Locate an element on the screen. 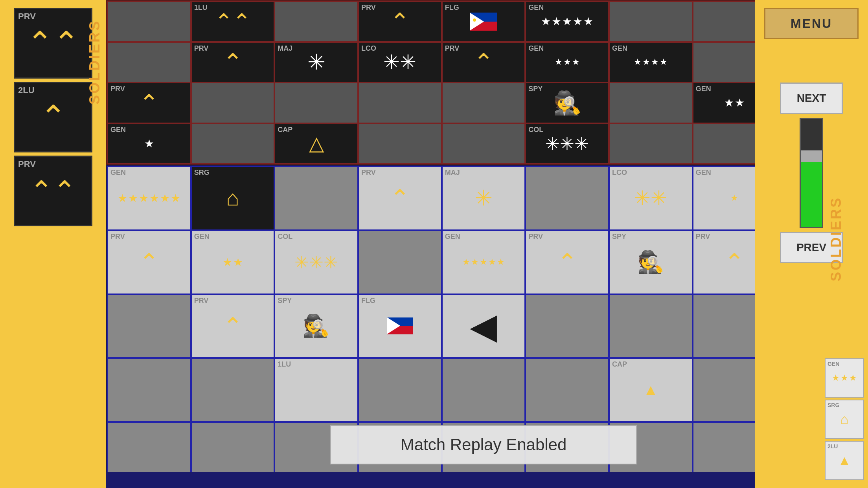 The image size is (868, 488). cell-b3c3: SPY 🕵 is located at coordinates (316, 326).